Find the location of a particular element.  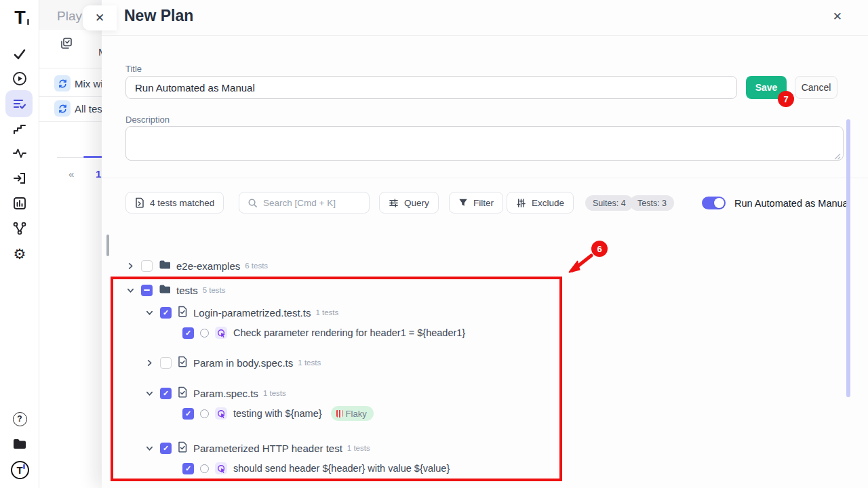

query-button: Query is located at coordinates (409, 203).